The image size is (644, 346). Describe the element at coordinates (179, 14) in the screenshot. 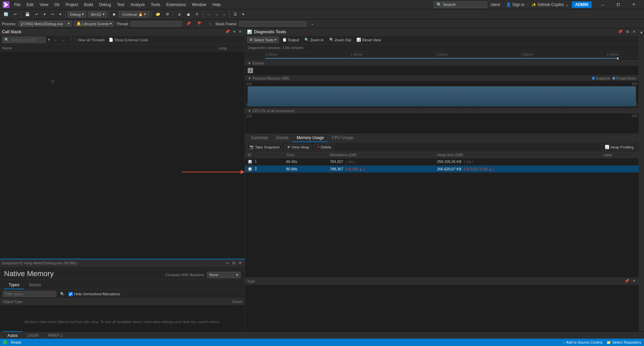

I see `pause-button: ⏸` at that location.